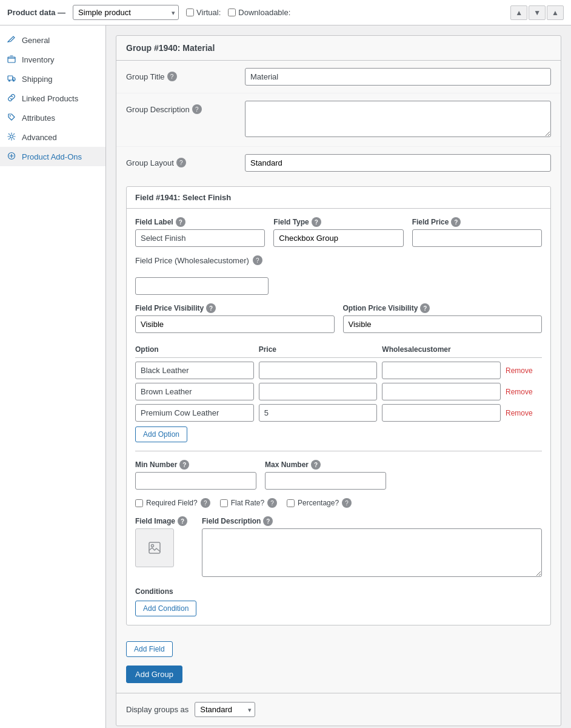 The height and width of the screenshot is (728, 571). Describe the element at coordinates (154, 675) in the screenshot. I see `add-group-button: Add Group` at that location.